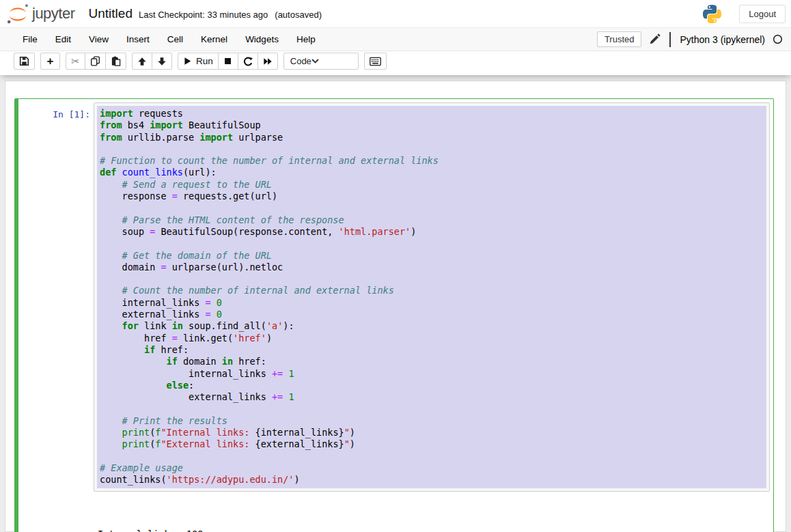 The height and width of the screenshot is (532, 791). I want to click on cut-icon: ✂, so click(75, 61).